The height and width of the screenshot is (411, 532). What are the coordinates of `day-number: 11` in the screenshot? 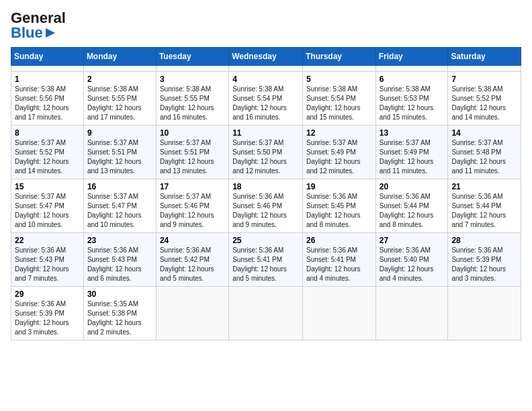 It's located at (266, 133).